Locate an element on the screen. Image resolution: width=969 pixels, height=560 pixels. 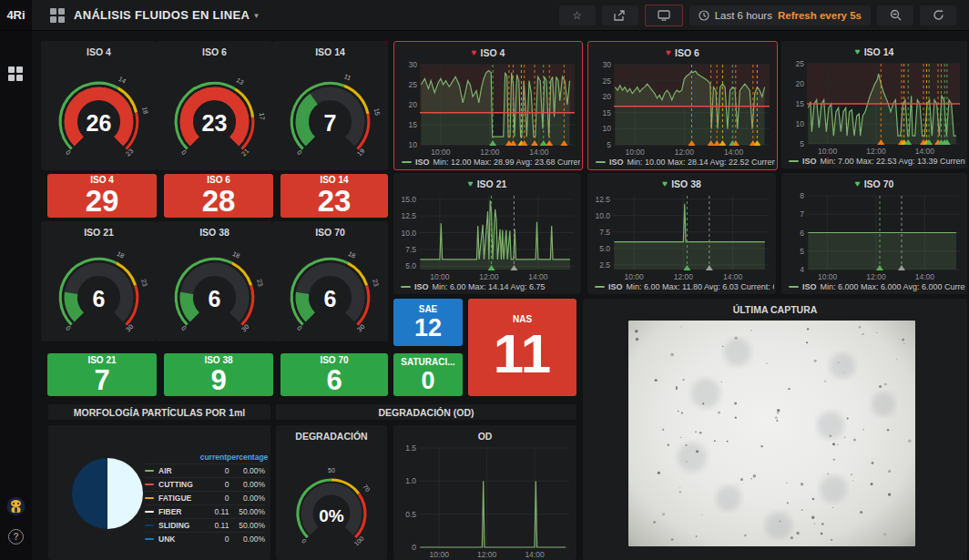
stat-value: 7 is located at coordinates (102, 381).